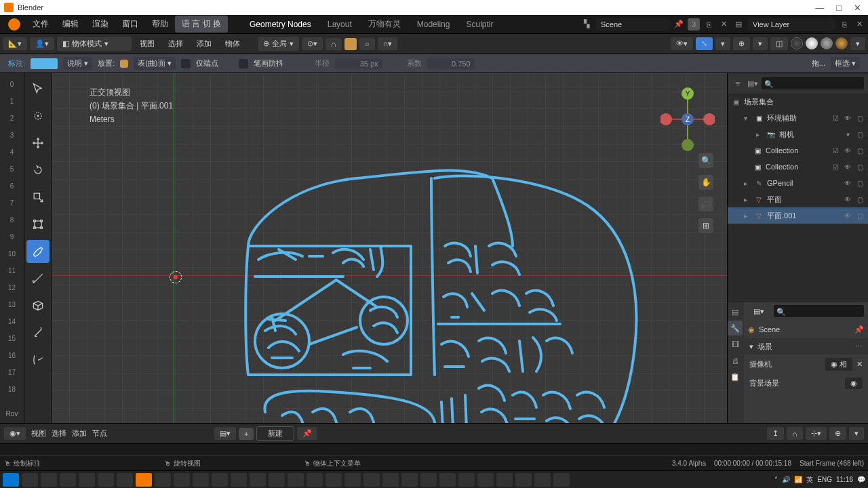 The height and width of the screenshot is (488, 868). What do you see at coordinates (59, 434) in the screenshot?
I see `node-menu-select: 选择` at bounding box center [59, 434].